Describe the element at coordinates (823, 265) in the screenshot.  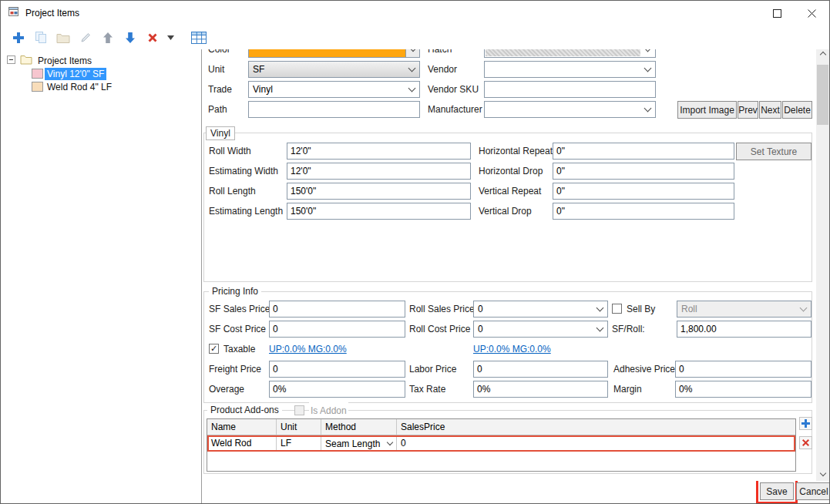
I see `vertical-scrollbar` at that location.